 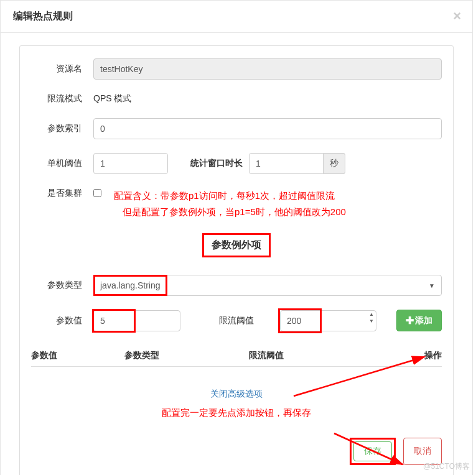 What do you see at coordinates (371, 318) in the screenshot?
I see `spinner-icons: ▲▼` at bounding box center [371, 318].